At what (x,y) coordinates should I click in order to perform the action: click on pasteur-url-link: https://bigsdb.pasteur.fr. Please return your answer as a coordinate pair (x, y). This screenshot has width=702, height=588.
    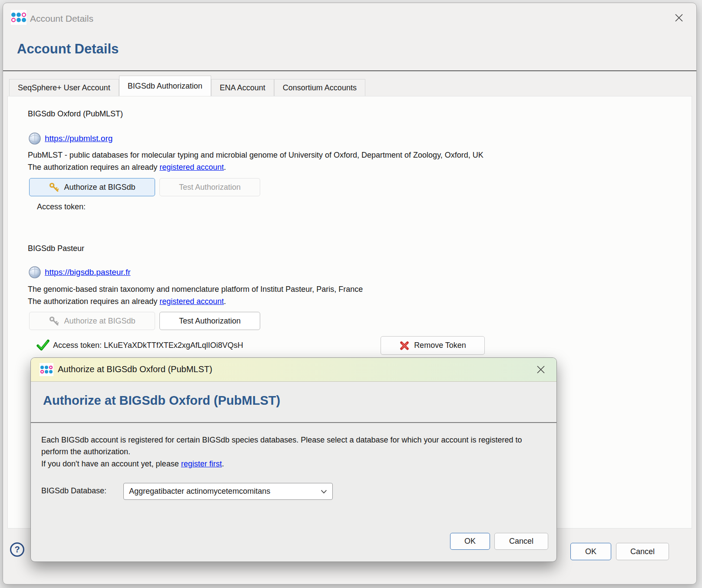
    Looking at the image, I should click on (88, 272).